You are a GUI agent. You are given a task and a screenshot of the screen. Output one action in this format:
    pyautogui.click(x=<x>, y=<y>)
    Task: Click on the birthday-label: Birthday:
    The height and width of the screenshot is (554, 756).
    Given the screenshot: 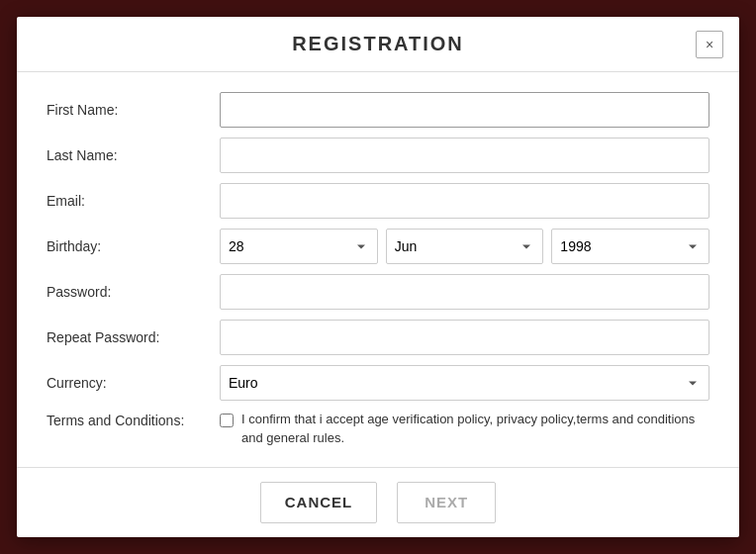 What is the action you would take?
    pyautogui.click(x=133, y=246)
    